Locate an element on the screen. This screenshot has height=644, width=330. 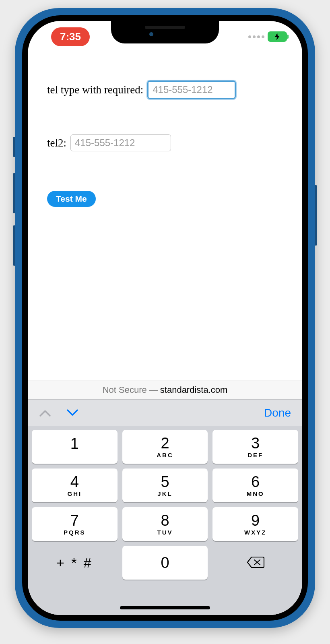
key-8: 8 TUV is located at coordinates (165, 524).